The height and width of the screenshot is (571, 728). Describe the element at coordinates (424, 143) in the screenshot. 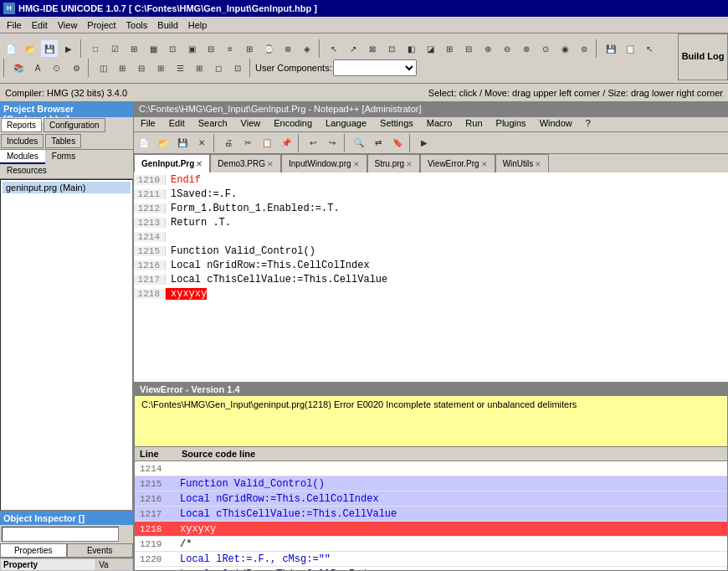

I see `et-run: ▶` at that location.